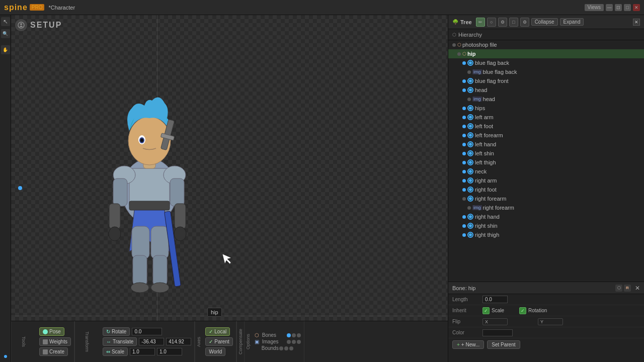 Image resolution: width=644 pixels, height=362 pixels. What do you see at coordinates (546, 235) in the screenshot?
I see `tree-item-right-thigh: right thigh` at bounding box center [546, 235].